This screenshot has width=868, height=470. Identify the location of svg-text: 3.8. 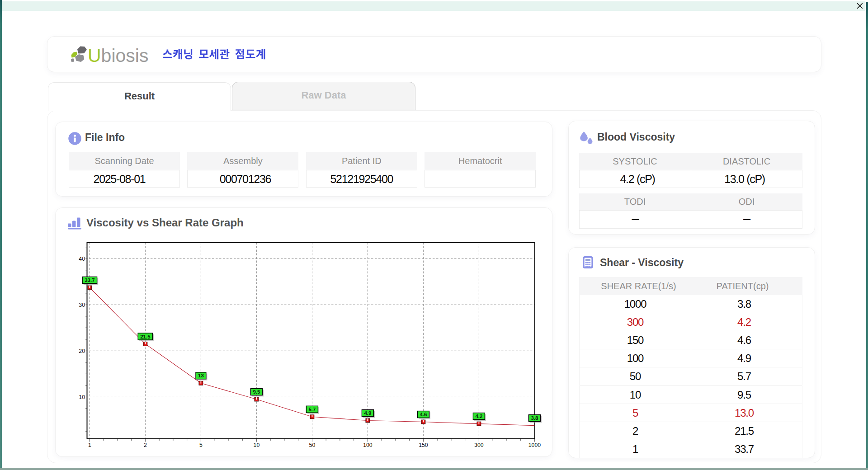
(534, 418).